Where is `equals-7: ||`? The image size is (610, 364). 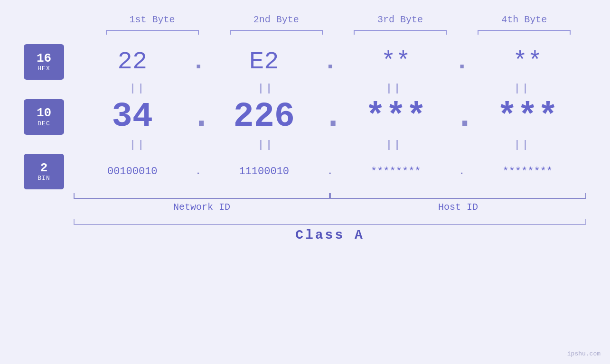
equals-7: || is located at coordinates (394, 145).